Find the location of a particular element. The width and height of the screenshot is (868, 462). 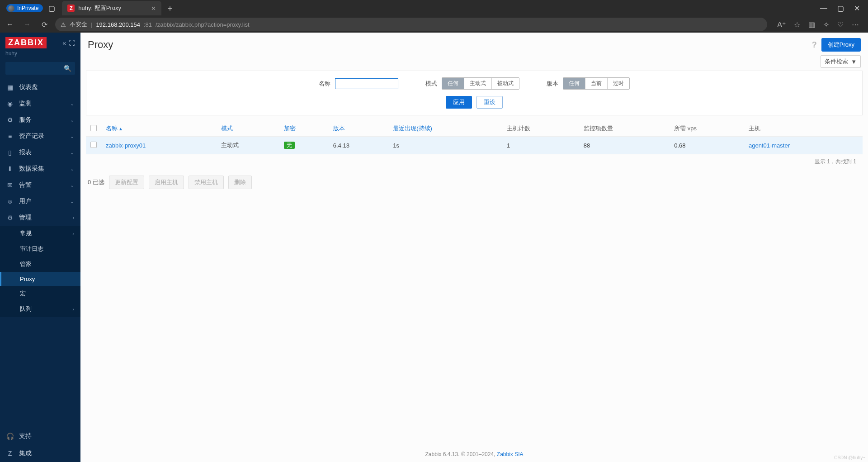

nav-label: 用户 is located at coordinates (25, 201).